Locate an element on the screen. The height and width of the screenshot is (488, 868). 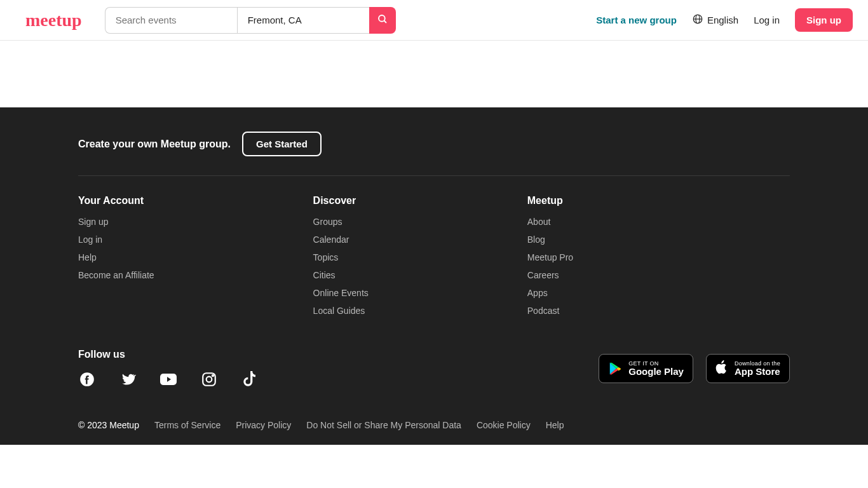
get-started-button: Get Started is located at coordinates (282, 144).